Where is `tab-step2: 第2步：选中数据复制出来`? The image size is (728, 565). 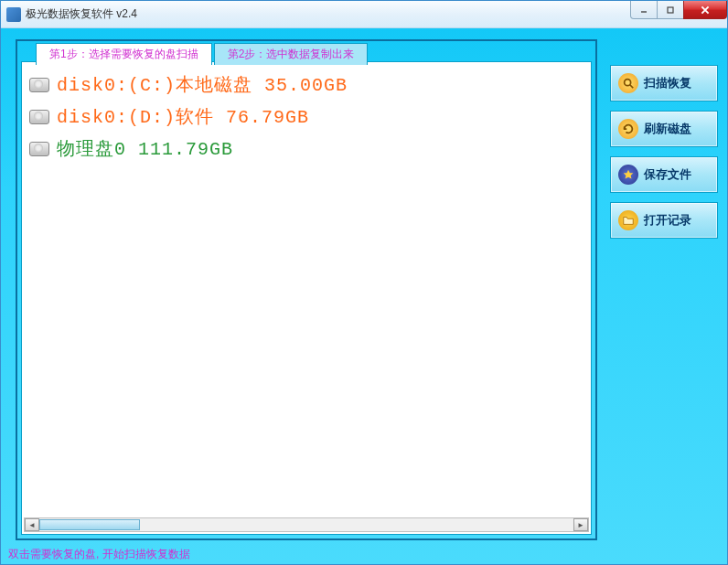
tab-step2: 第2步：选中数据复制出来 is located at coordinates (291, 54).